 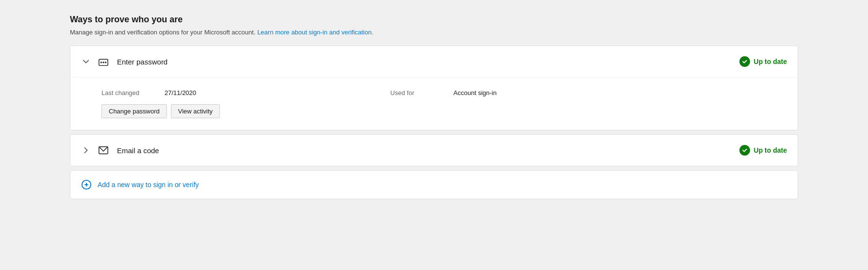 I want to click on password-card-header: Enter password Up to date, so click(x=434, y=62).